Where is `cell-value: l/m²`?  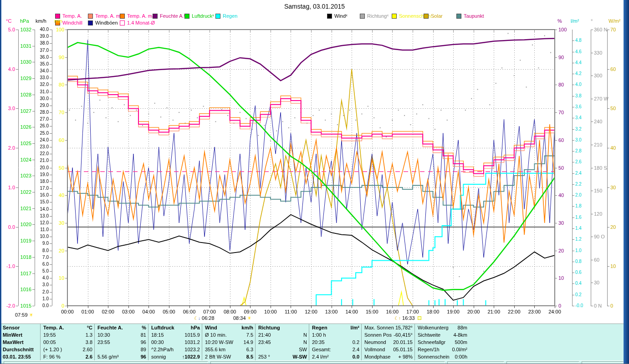
cell-value: l/m² is located at coordinates (355, 328).